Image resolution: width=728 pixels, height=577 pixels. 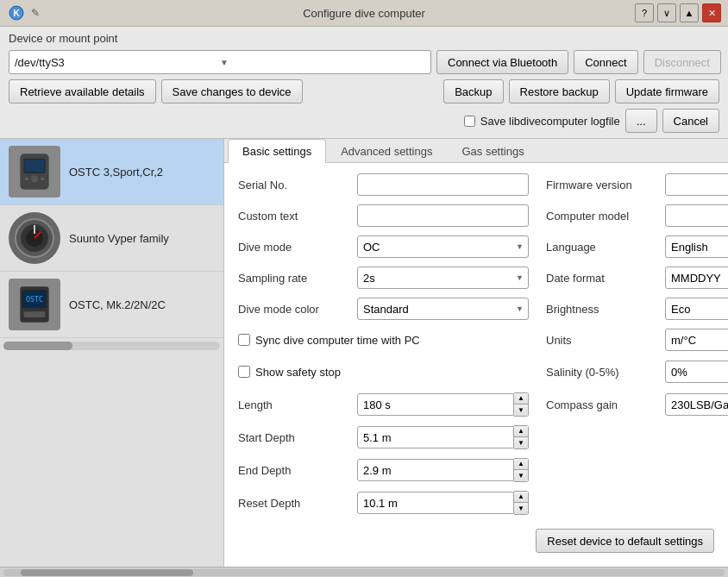 What do you see at coordinates (63, 38) in the screenshot?
I see `device-label: Device or mount point` at bounding box center [63, 38].